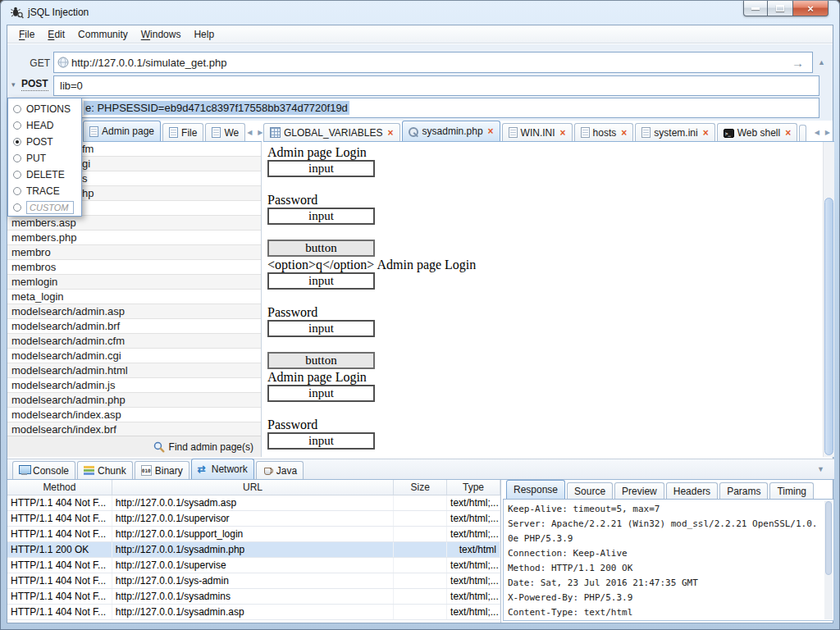  Describe the element at coordinates (135, 253) in the screenshot. I see `admin-list-item: membro` at that location.